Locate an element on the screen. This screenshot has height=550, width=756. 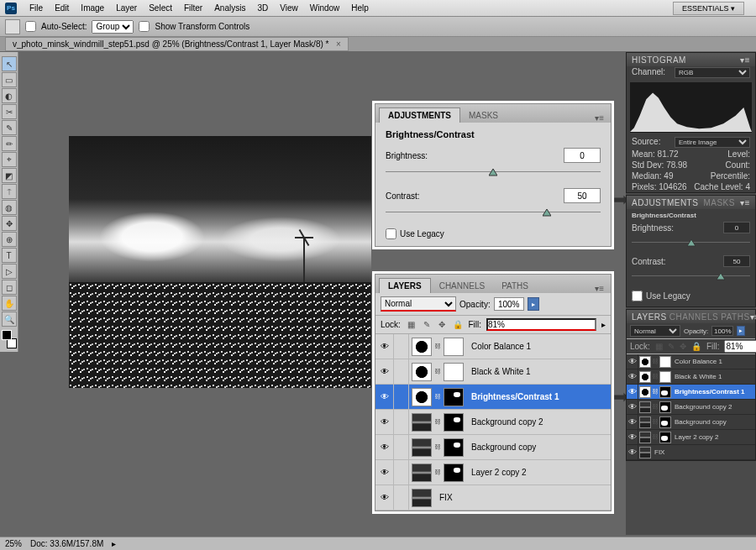
brightness-input is located at coordinates (582, 155).